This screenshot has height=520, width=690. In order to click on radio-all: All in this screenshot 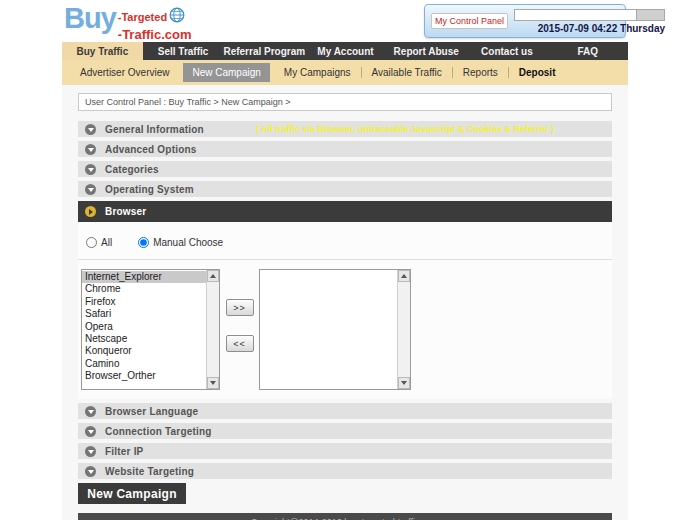, I will do `click(99, 242)`.